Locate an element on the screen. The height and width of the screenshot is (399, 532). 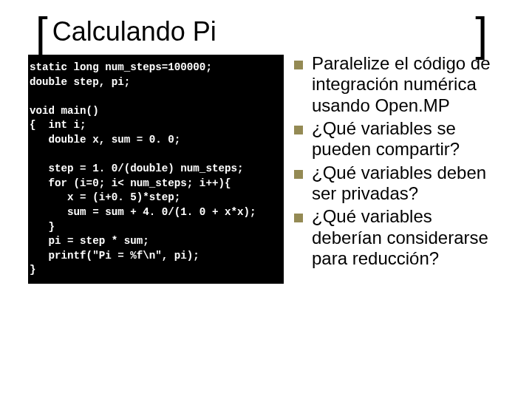
title-row: [ Calculando Pi ] is located at coordinates (270, 30).